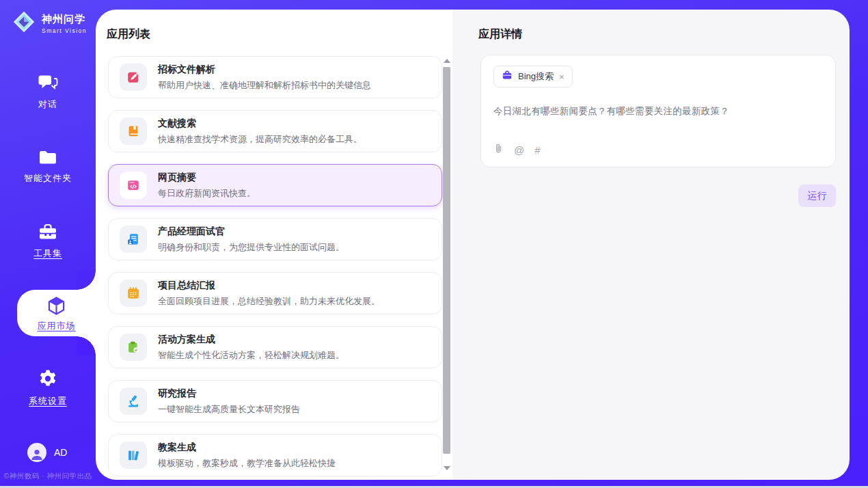 This screenshot has height=488, width=868. I want to click on app-card-desc: 快速精准查找学术资源，提高研究效率的必备工具。, so click(260, 139).